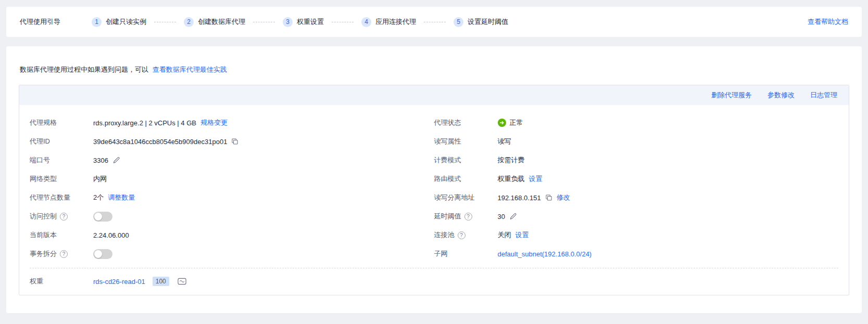  What do you see at coordinates (310, 22) in the screenshot?
I see `step-label: 权重设置` at bounding box center [310, 22].